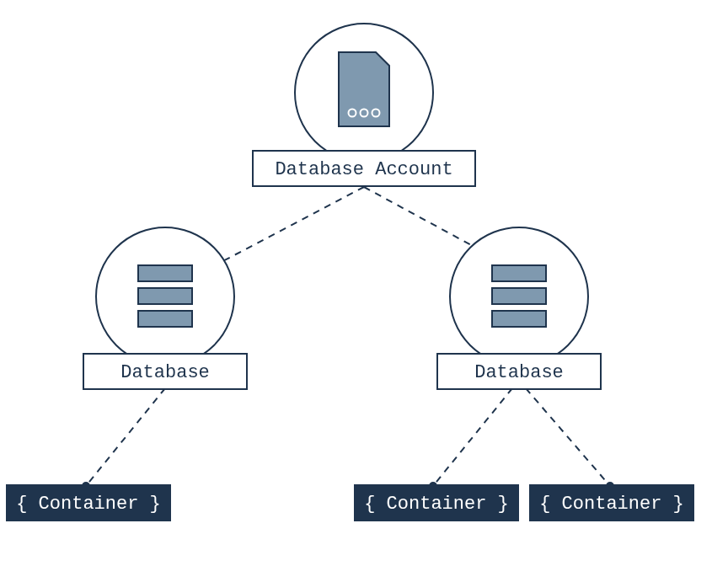  What do you see at coordinates (88, 504) in the screenshot?
I see `container-label-1: { Container }` at bounding box center [88, 504].